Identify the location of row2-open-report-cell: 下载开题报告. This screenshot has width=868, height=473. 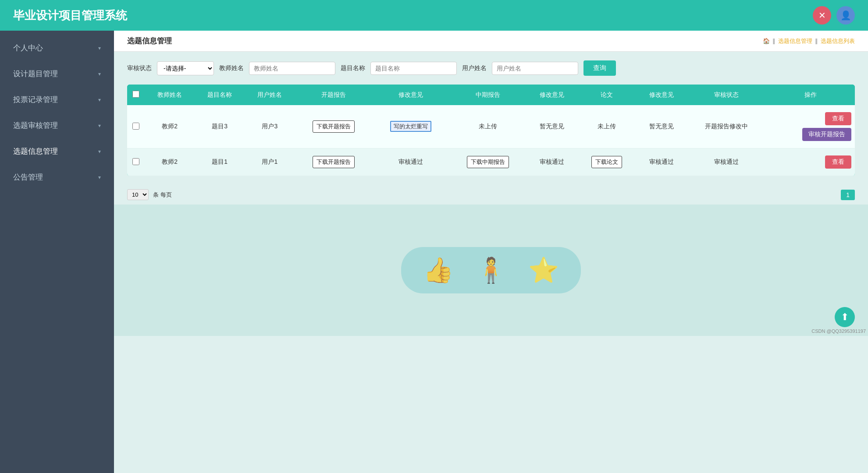
(334, 162).